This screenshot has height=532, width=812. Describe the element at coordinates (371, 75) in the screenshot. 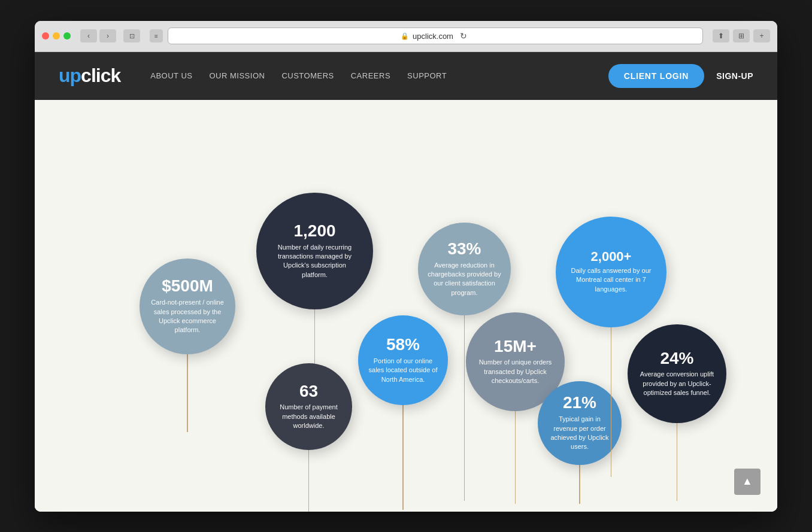

I see `nav-link-careers: CAREERS` at that location.